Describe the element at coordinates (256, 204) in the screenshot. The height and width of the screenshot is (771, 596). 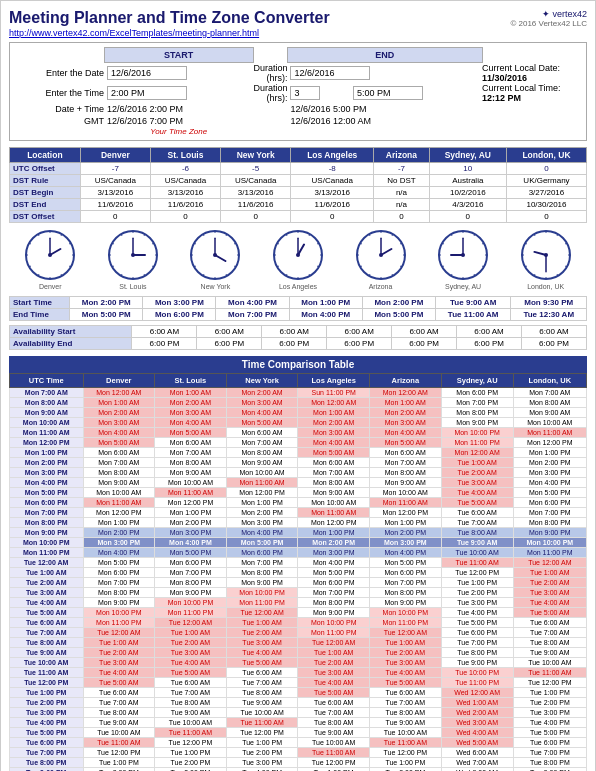
I see `loc-cell-3-2: 11/6/2016` at that location.